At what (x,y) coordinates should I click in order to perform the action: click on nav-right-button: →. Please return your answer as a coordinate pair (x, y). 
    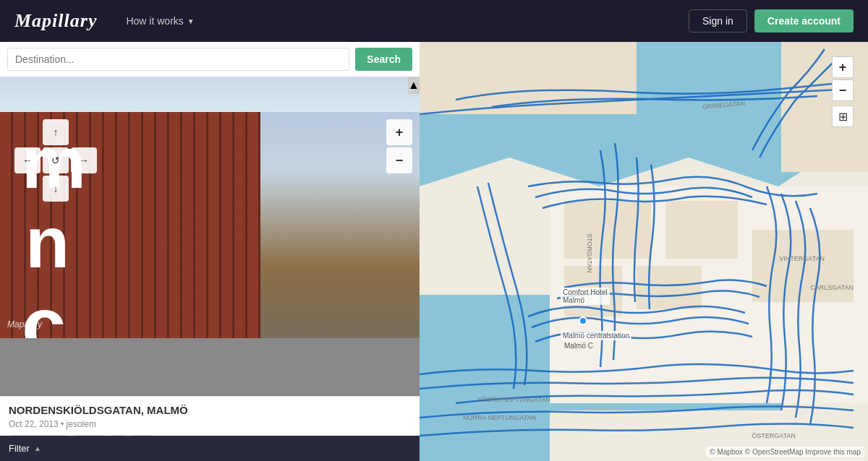
    Looking at the image, I should click on (84, 160).